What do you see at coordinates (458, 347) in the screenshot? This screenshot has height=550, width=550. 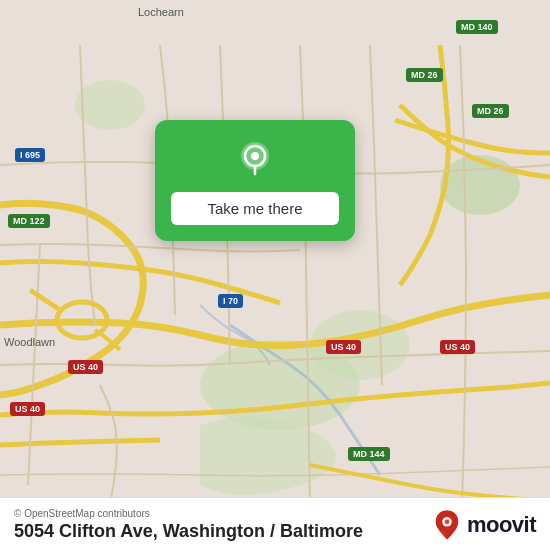 I see `road-badge-us40-d: US 40` at bounding box center [458, 347].